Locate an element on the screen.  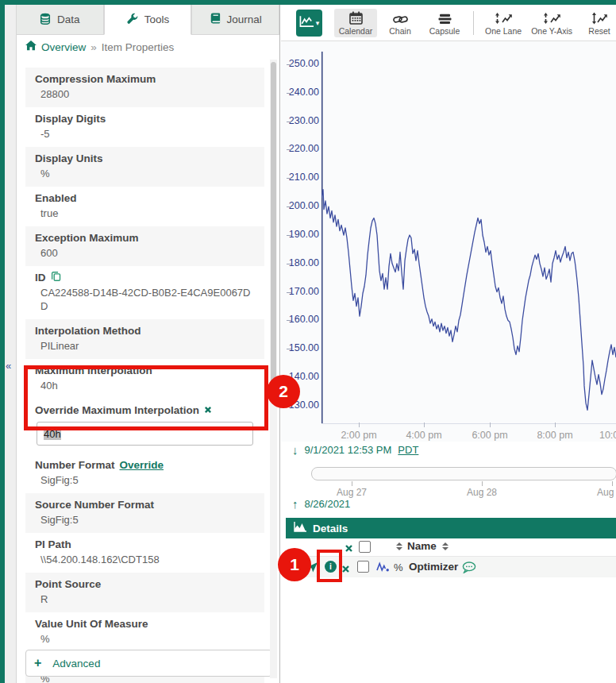
y-axis-tick-label: 240.00 is located at coordinates (302, 92).